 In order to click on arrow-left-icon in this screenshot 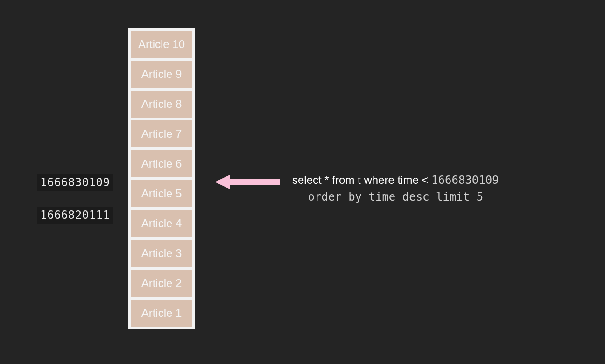, I will do `click(247, 182)`.